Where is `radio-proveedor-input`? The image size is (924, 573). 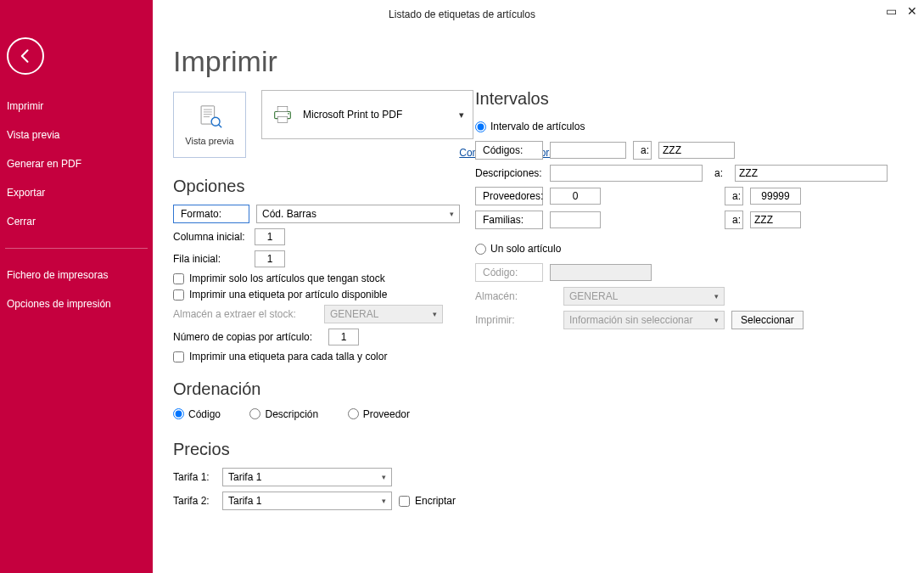 radio-proveedor-input is located at coordinates (353, 414).